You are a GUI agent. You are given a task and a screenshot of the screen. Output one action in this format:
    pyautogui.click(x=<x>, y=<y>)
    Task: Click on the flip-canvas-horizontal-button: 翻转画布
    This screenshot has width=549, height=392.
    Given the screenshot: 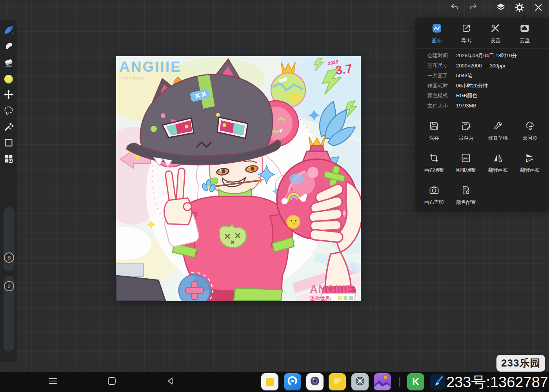 What is the action you would take?
    pyautogui.click(x=530, y=163)
    